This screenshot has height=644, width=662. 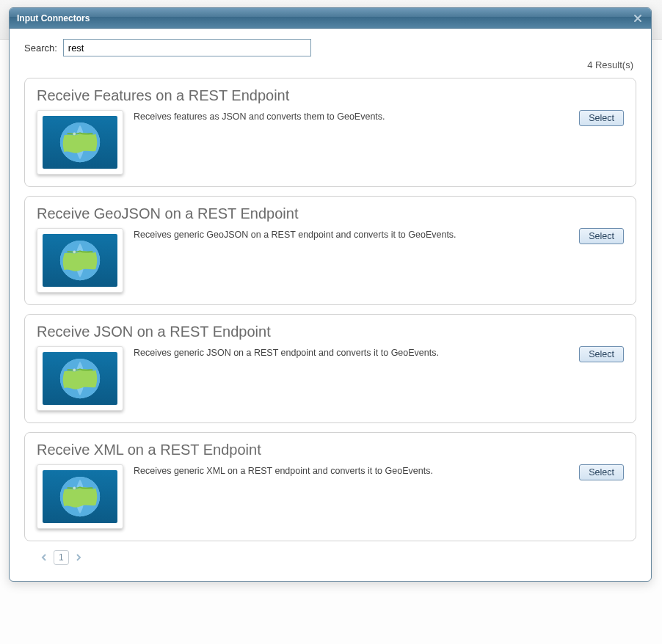 What do you see at coordinates (330, 214) in the screenshot?
I see `connector-title: Receive GeoJSON on a REST Endpoint` at bounding box center [330, 214].